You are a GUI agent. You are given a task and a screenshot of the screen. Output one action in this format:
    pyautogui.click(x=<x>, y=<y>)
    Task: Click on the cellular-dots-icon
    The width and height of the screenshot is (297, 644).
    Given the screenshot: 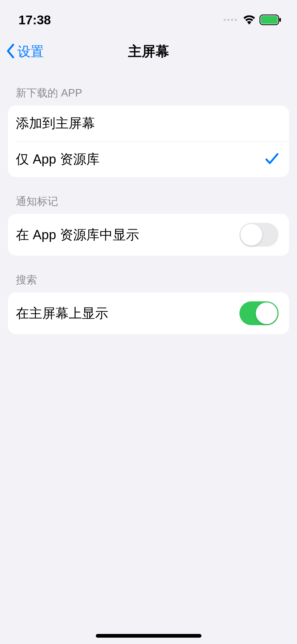 What is the action you would take?
    pyautogui.click(x=230, y=20)
    